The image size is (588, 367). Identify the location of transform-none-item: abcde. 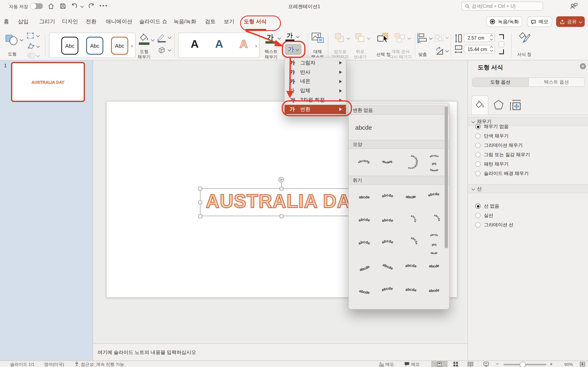
(399, 127).